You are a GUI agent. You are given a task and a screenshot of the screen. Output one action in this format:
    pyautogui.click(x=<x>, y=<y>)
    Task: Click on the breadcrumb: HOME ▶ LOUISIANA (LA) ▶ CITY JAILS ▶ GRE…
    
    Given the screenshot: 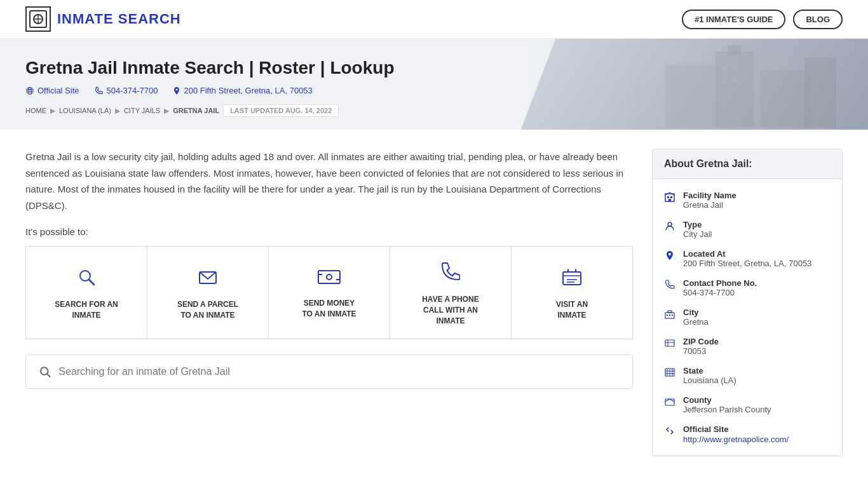 What is the action you would take?
    pyautogui.click(x=434, y=111)
    